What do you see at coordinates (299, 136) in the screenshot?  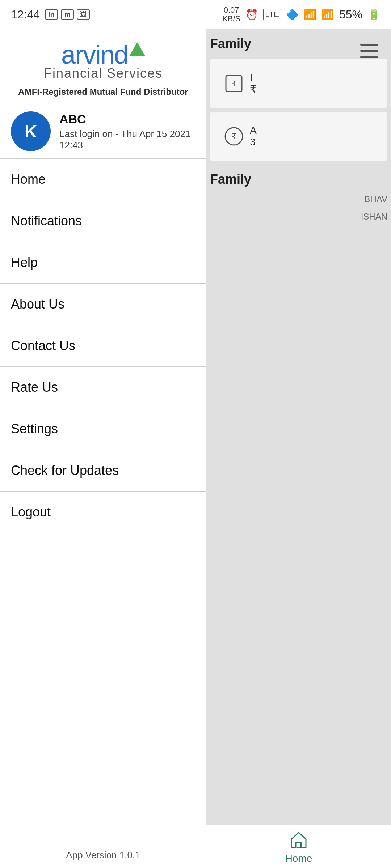 I see `ac-row: ₹ A3` at bounding box center [299, 136].